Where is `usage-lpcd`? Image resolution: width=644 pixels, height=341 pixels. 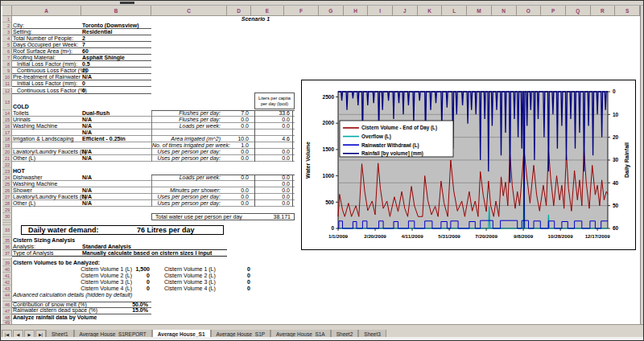 usage-lpcd is located at coordinates (274, 133).